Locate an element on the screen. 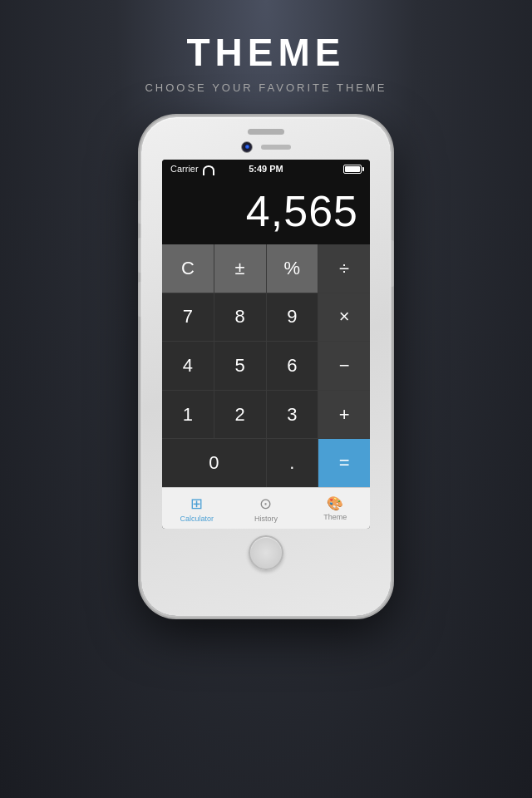 Image resolution: width=532 pixels, height=798 pixels. tab-calculator: ⊞ Calculator is located at coordinates (196, 509).